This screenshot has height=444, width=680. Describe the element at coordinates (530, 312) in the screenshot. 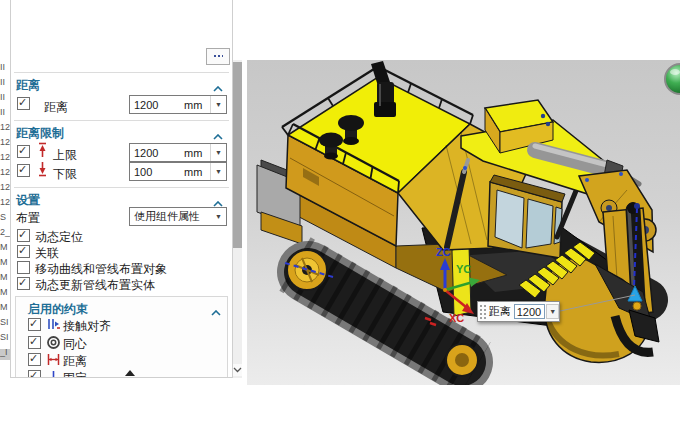

I see `onscreen-distance-value: 1200` at that location.